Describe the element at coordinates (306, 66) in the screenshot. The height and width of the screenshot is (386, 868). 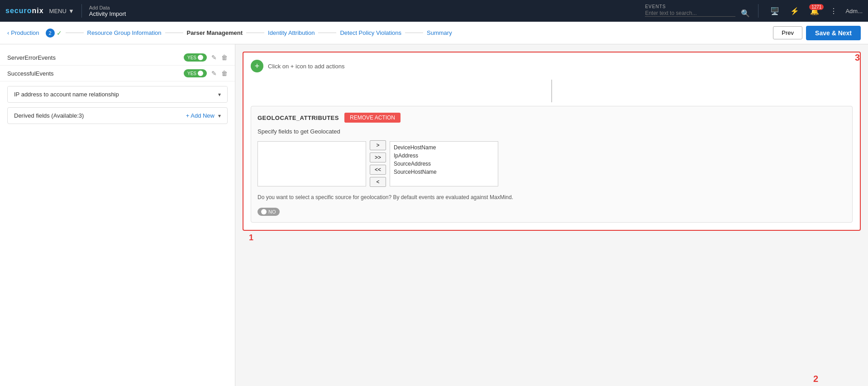
I see `add-action-text: Click on + icon to add actions` at that location.